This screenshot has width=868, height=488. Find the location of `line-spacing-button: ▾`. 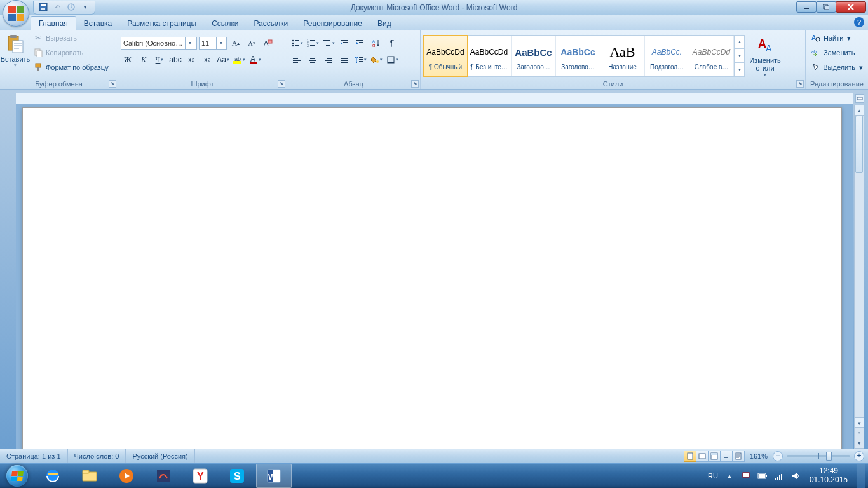

line-spacing-button: ▾ is located at coordinates (360, 60).